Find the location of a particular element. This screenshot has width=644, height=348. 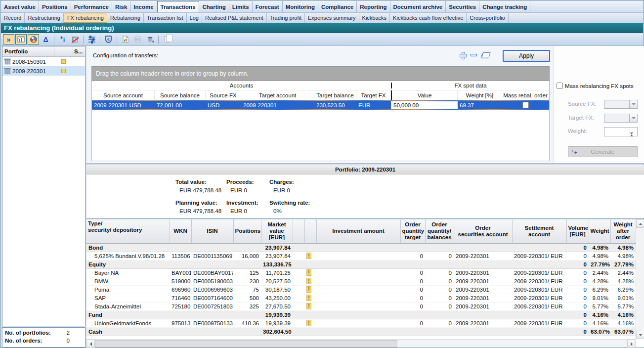

s-column-header: S... is located at coordinates (79, 51).